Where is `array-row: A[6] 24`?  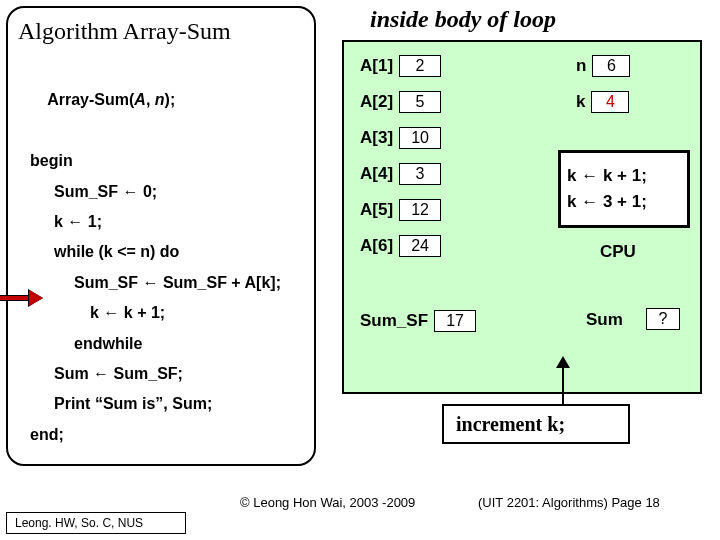
array-row: A[6] 24 is located at coordinates (400, 246).